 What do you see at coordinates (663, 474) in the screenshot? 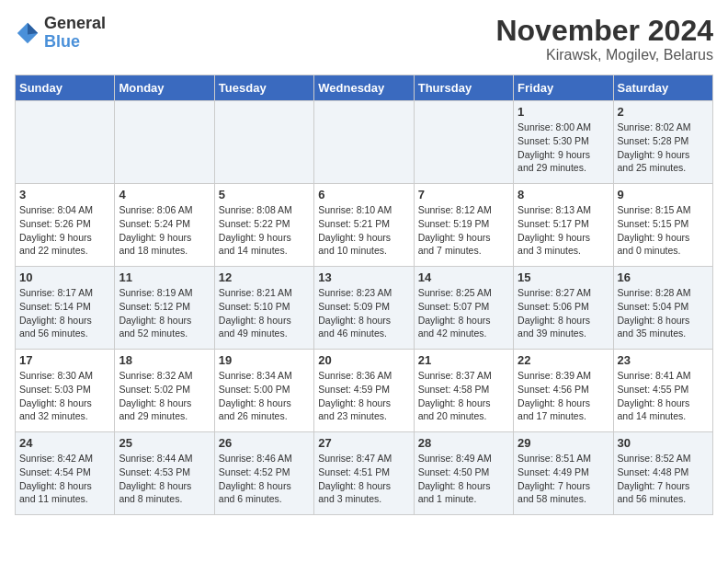
I see `calendar-cell: 30Sunrise: 8:52 AMSunset: 4:48 PMDayligh…` at bounding box center [663, 474].